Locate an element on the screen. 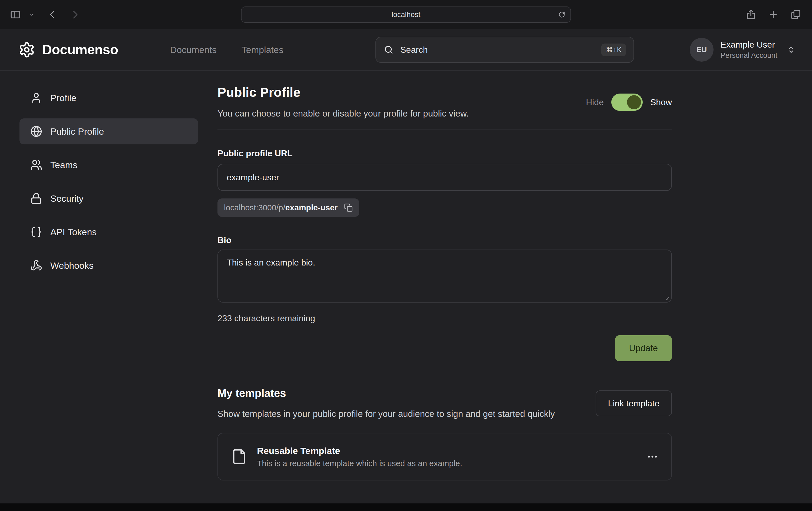 The image size is (812, 511). account-type: Personal Account is located at coordinates (749, 55).